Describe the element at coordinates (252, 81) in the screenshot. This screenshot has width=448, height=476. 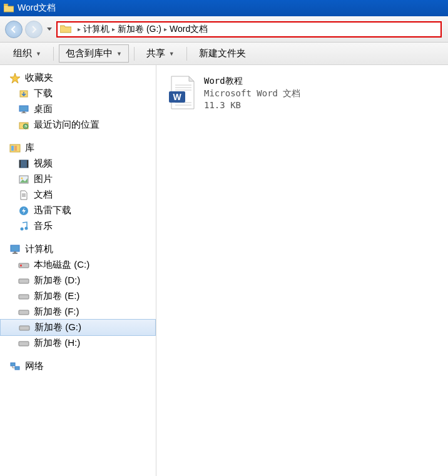
I see `file-name: Word教程` at that location.